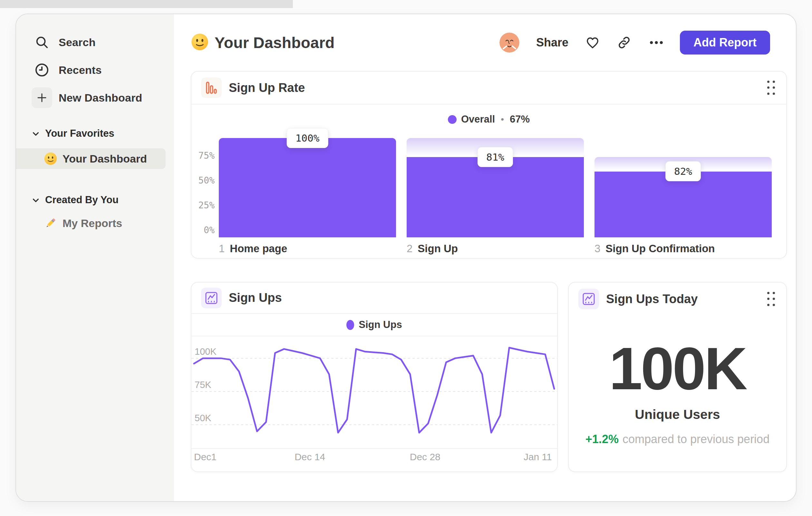 This screenshot has width=812, height=516. I want to click on line-x-tick: Dec 14, so click(310, 457).